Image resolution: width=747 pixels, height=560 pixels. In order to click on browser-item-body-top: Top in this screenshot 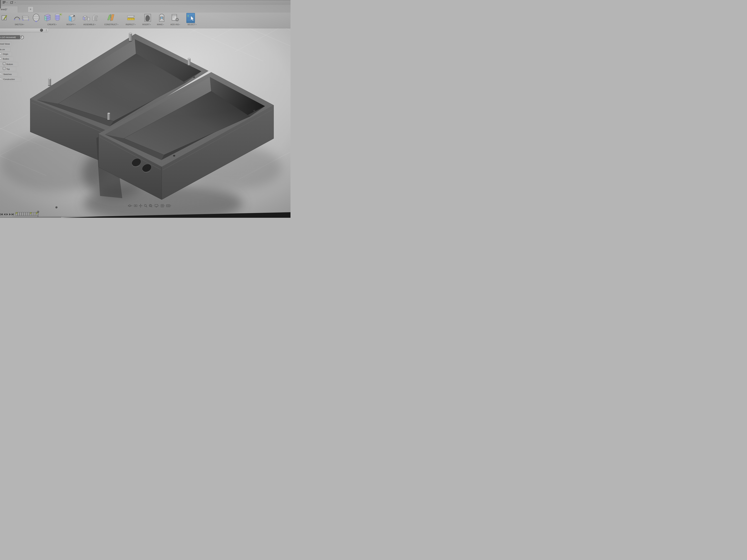, I will do `click(8, 69)`.